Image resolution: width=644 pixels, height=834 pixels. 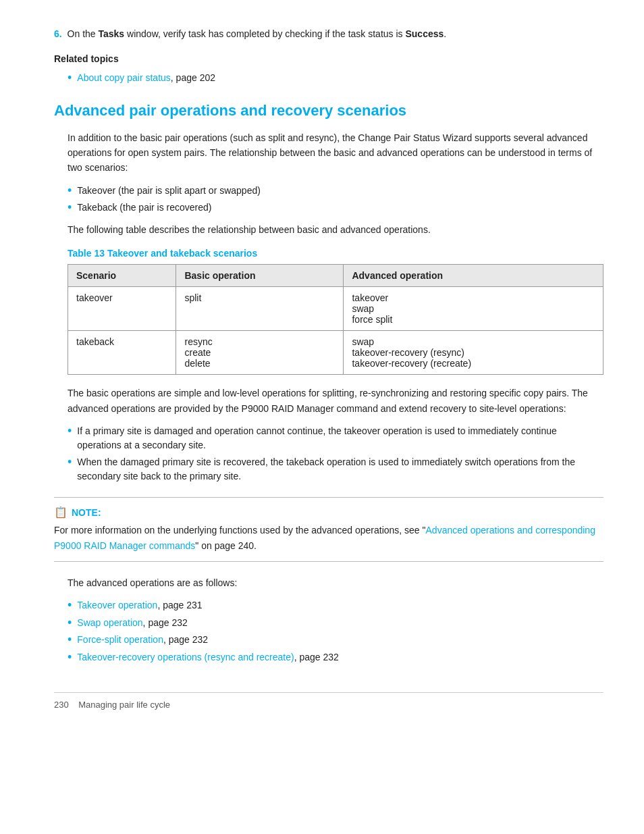 What do you see at coordinates (424, 34) in the screenshot?
I see `success-bold: Success` at bounding box center [424, 34].